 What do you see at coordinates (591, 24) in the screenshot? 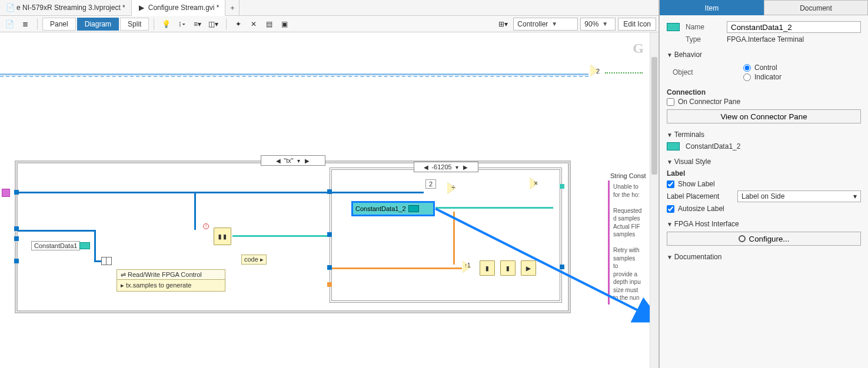
I see `zoom-label: 90%` at bounding box center [591, 24].